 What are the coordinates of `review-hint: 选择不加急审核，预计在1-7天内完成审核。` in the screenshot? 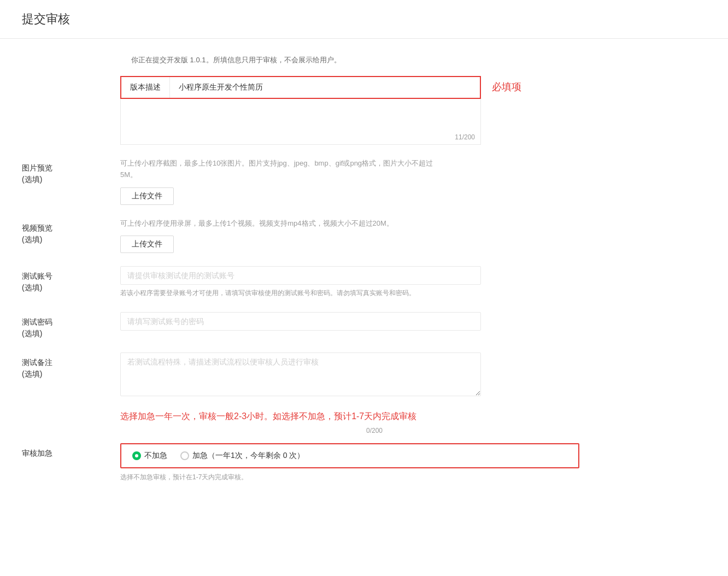 It's located at (350, 478).